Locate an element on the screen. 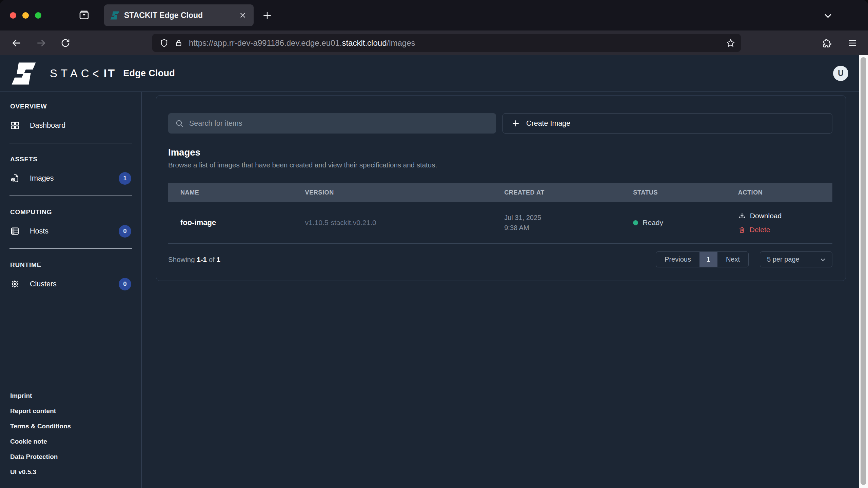 This screenshot has width=868, height=488. footer-link-terms: Terms & Conditions is located at coordinates (71, 426).